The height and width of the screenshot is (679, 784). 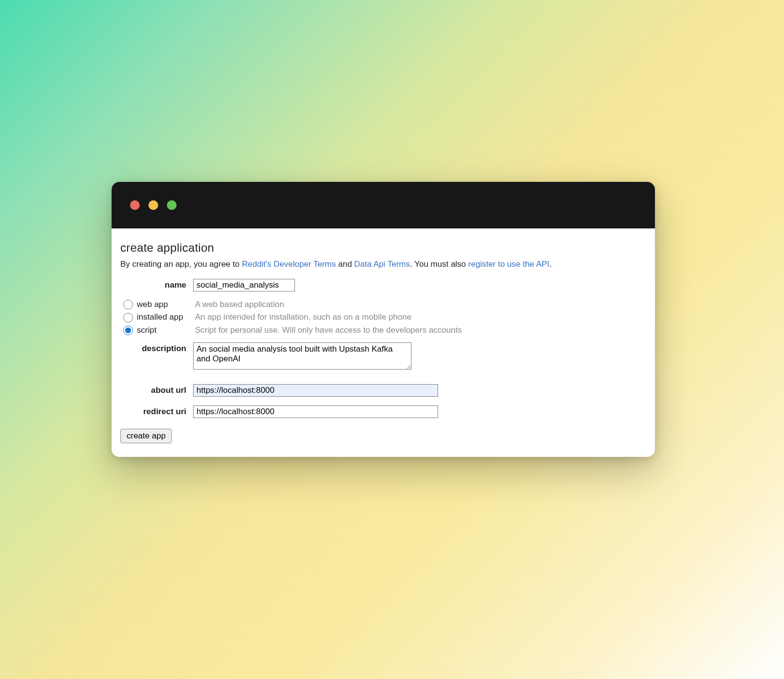 I want to click on minimize-icon, so click(x=153, y=205).